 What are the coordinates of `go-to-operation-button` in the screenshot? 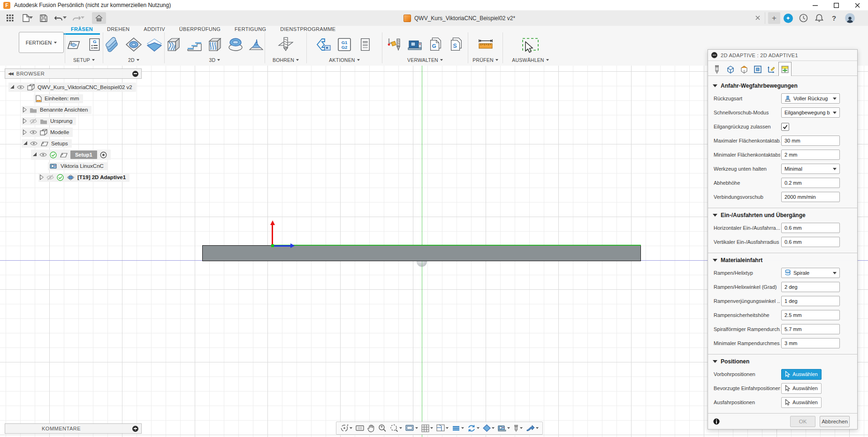 It's located at (532, 429).